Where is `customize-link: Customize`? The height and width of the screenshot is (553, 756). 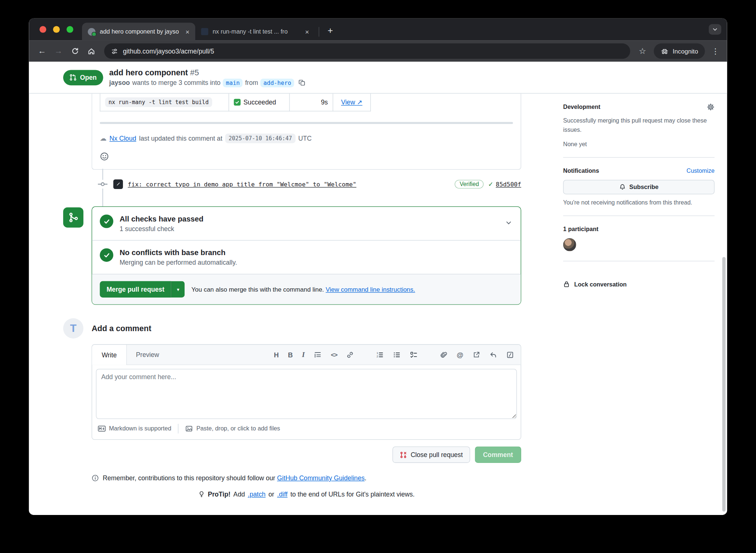
customize-link: Customize is located at coordinates (701, 171).